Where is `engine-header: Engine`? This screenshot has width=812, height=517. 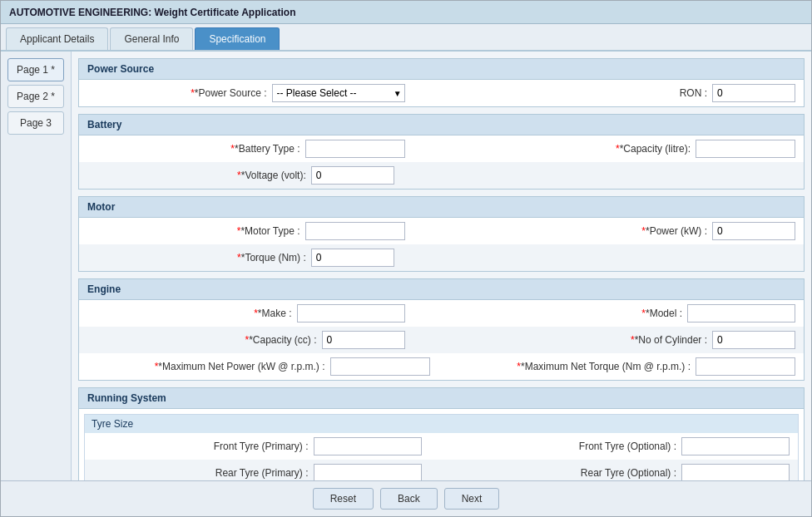
engine-header: Engine is located at coordinates (441, 289).